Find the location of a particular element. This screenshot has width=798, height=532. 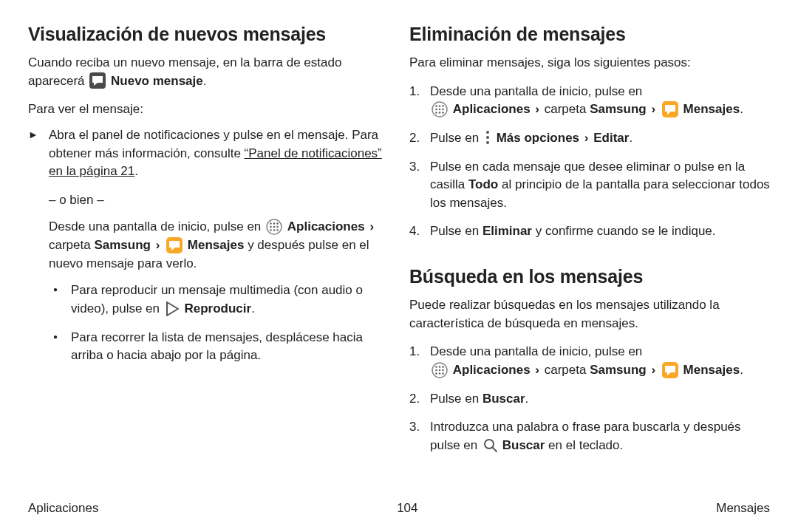

play-icon is located at coordinates (172, 309).